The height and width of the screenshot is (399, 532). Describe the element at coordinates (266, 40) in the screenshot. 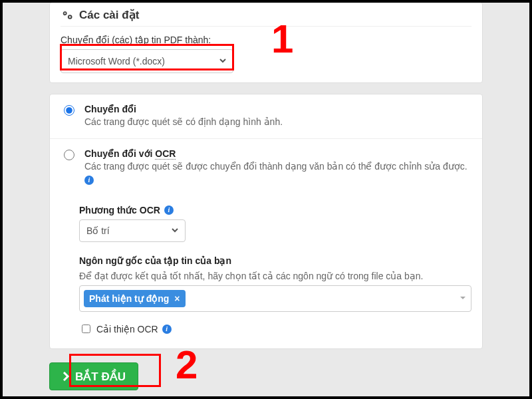

I see `convert-label: Chuyển đổi (các) tập tin PDF thành:` at that location.